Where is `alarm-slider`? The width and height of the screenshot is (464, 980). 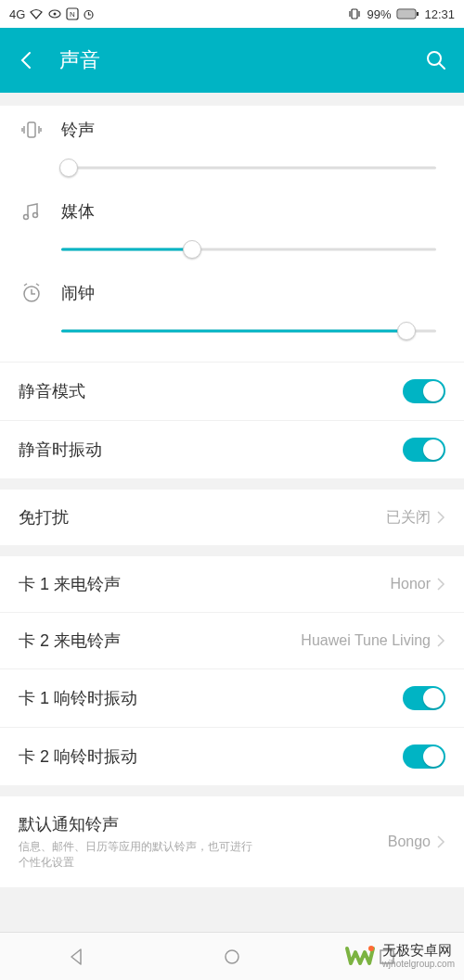 alarm-slider is located at coordinates (249, 331).